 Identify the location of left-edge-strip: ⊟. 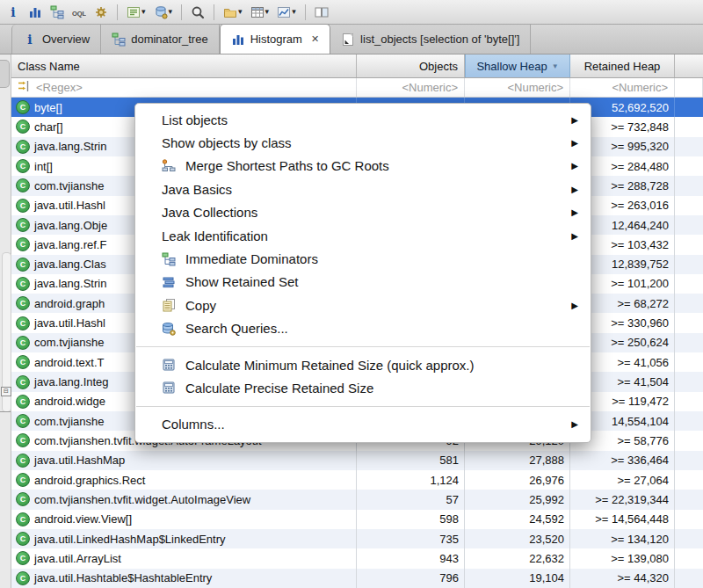
(5, 322).